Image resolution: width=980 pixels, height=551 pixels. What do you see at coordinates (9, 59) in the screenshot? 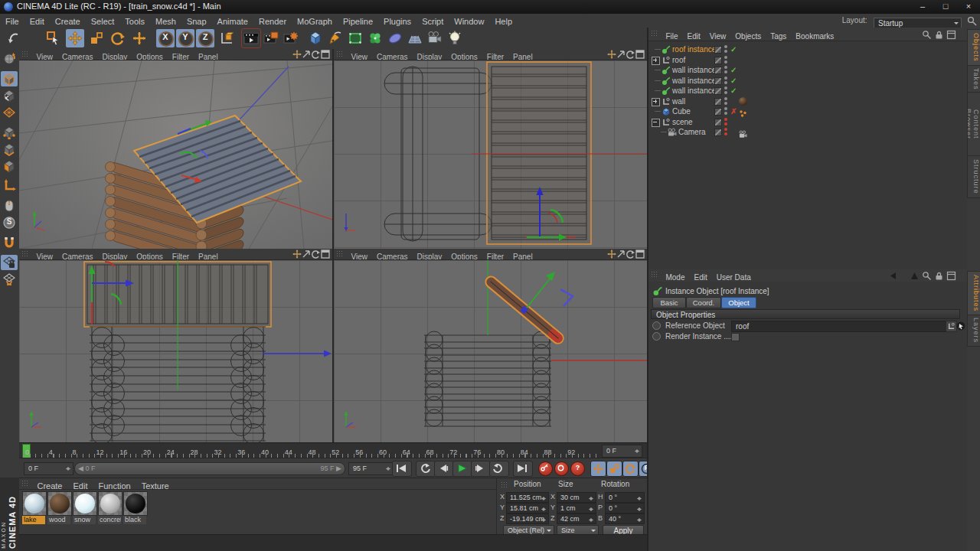
I see `make-editable-button` at bounding box center [9, 59].